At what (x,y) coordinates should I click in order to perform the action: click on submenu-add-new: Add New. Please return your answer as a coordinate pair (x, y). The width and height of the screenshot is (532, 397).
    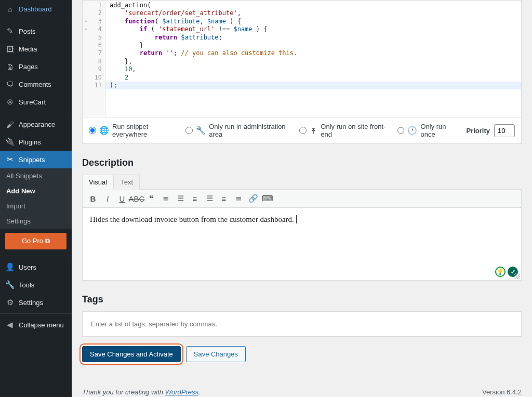
    Looking at the image, I should click on (36, 191).